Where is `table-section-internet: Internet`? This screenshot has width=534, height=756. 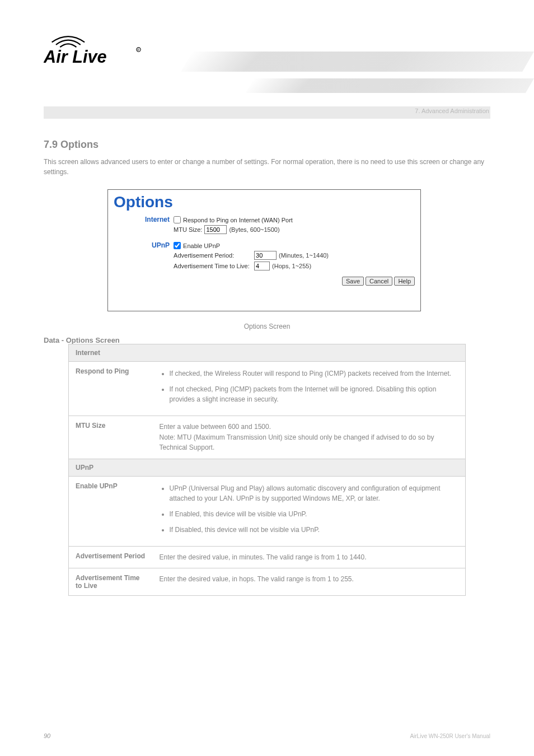 table-section-internet: Internet is located at coordinates (268, 353).